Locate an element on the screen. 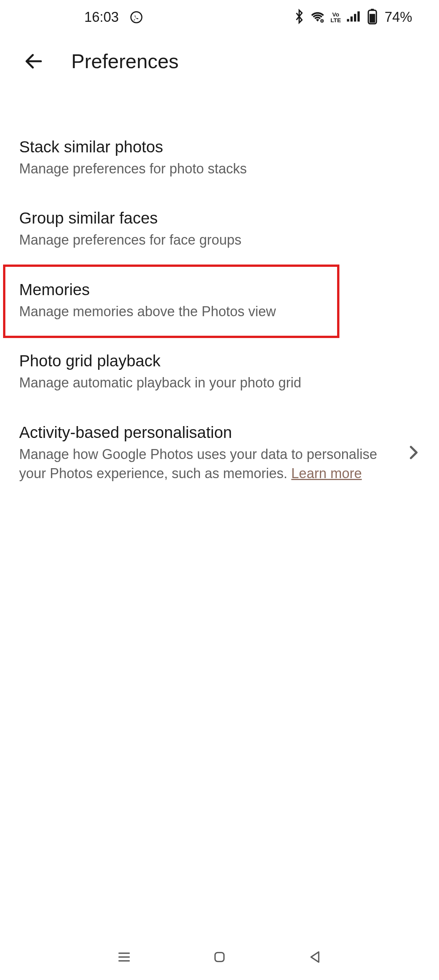  status-bar: 16:03 Vo LTE is located at coordinates (220, 17).